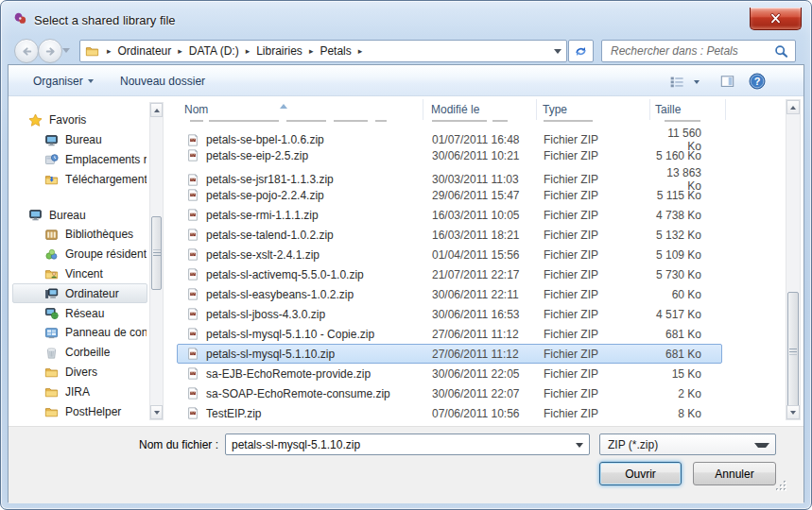 Image resolution: width=812 pixels, height=510 pixels. I want to click on magnifier-icon, so click(781, 51).